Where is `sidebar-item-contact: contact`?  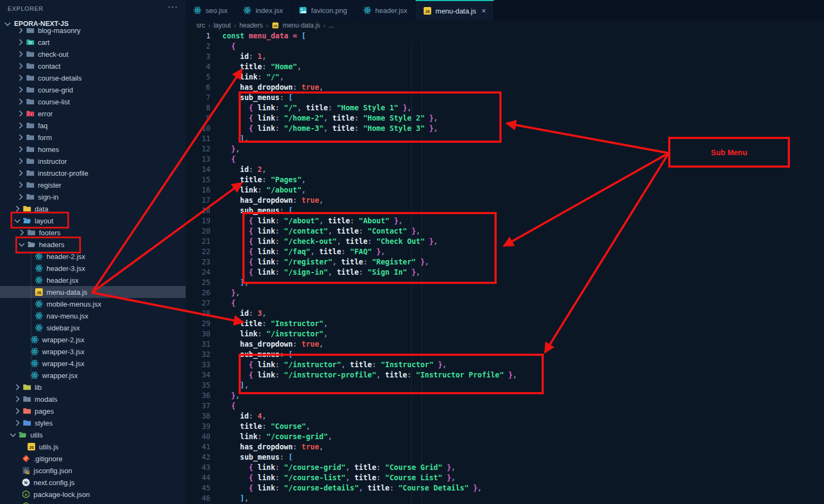 sidebar-item-contact: contact is located at coordinates (93, 66).